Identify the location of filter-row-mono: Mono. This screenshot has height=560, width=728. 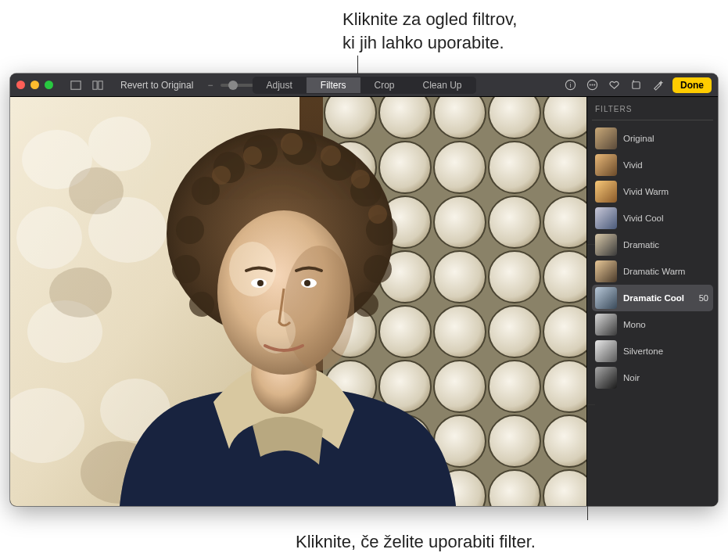
(652, 325).